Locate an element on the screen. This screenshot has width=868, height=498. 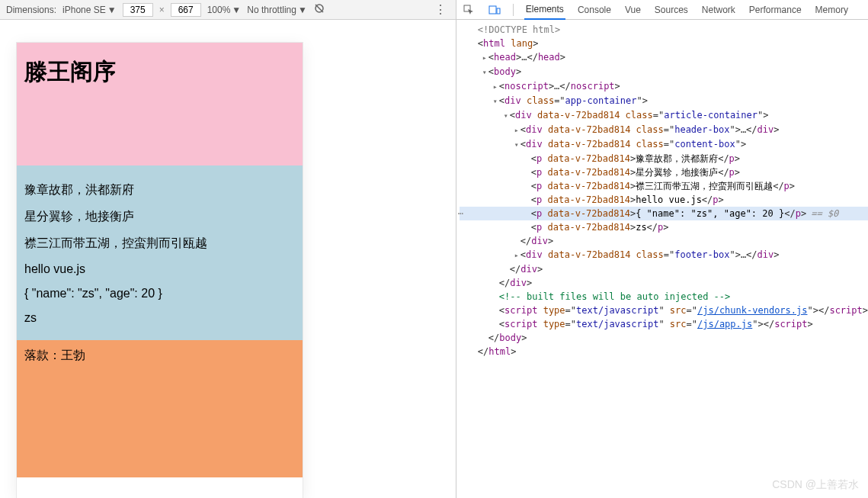
tab-elements: Elements is located at coordinates (545, 10).